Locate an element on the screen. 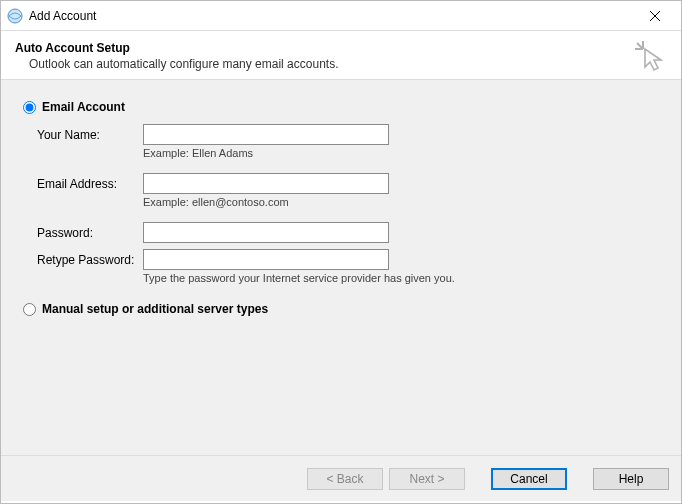 The height and width of the screenshot is (504, 682). wizard-footer: < Back Next > Cancel Help is located at coordinates (341, 478).